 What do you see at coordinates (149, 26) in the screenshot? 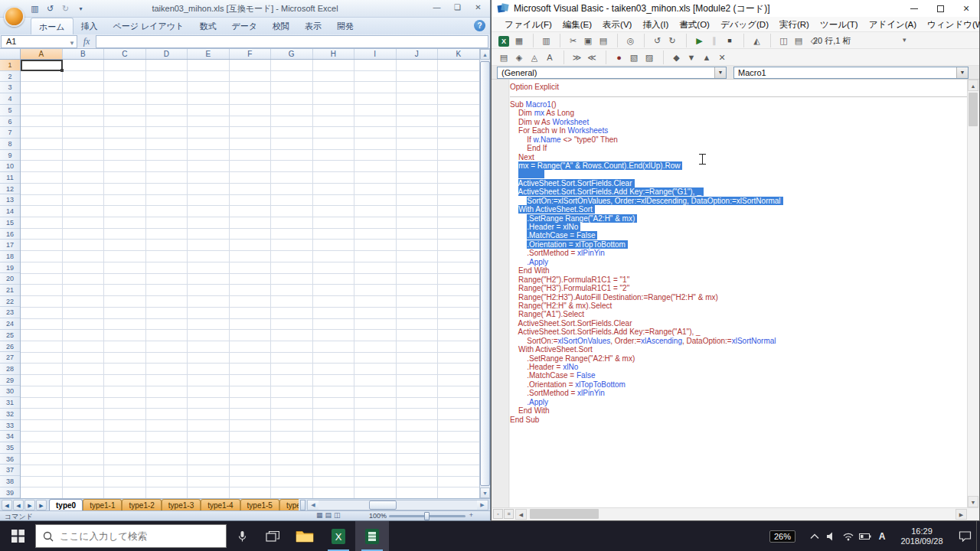
I see `ribbon-tab-3: ページ レイアウト` at bounding box center [149, 26].